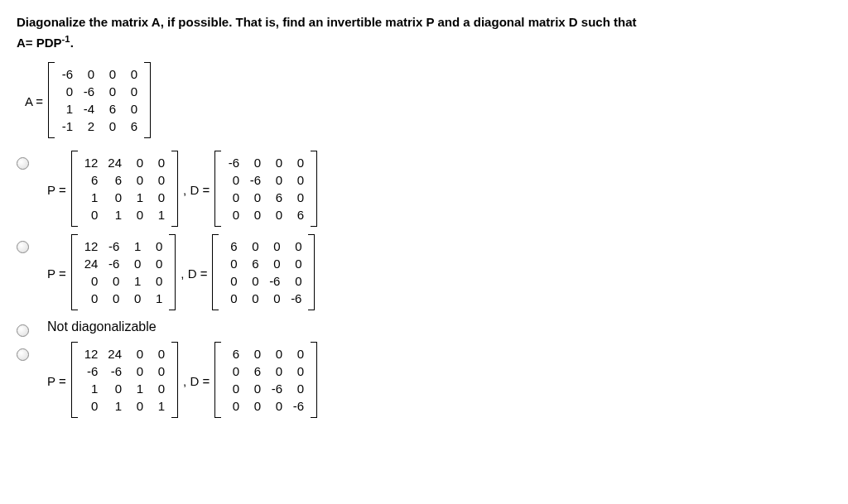 The height and width of the screenshot is (504, 848). What do you see at coordinates (424, 381) in the screenshot?
I see `option-4: P = 122400-6-60010100101 , D = 600006000…` at bounding box center [424, 381].